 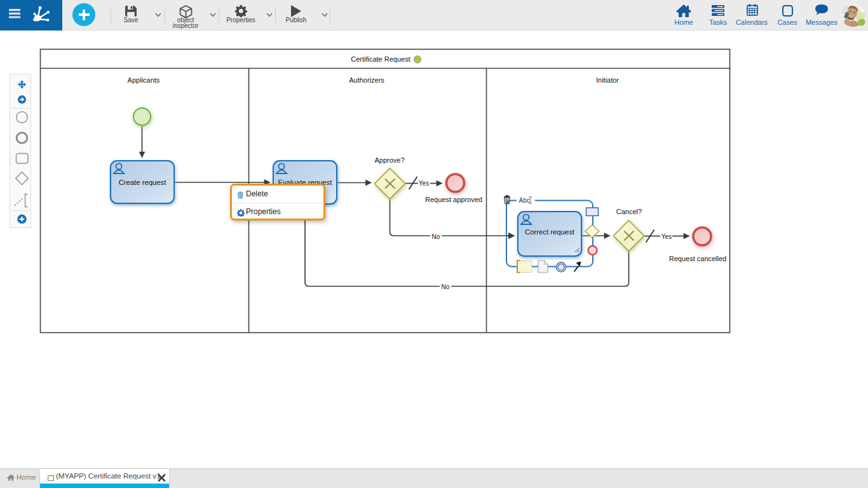 What do you see at coordinates (367, 80) in the screenshot?
I see `svg-text: Authorizers` at bounding box center [367, 80].